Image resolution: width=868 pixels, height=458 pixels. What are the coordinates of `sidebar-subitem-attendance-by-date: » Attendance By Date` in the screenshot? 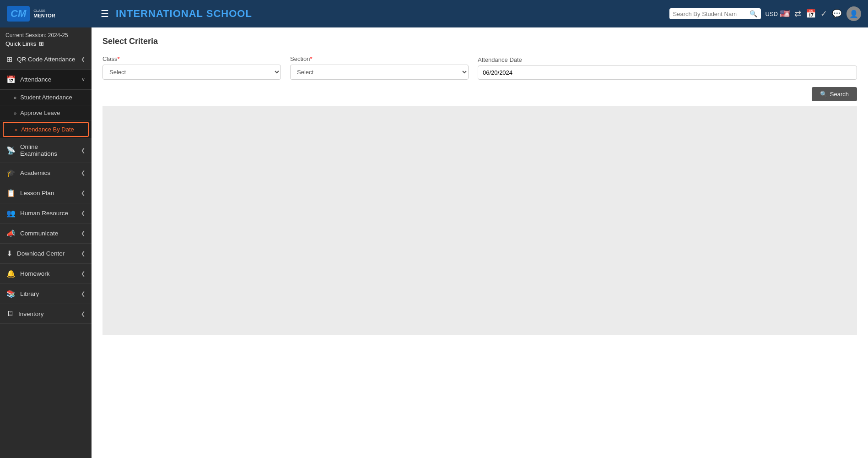 It's located at (46, 129).